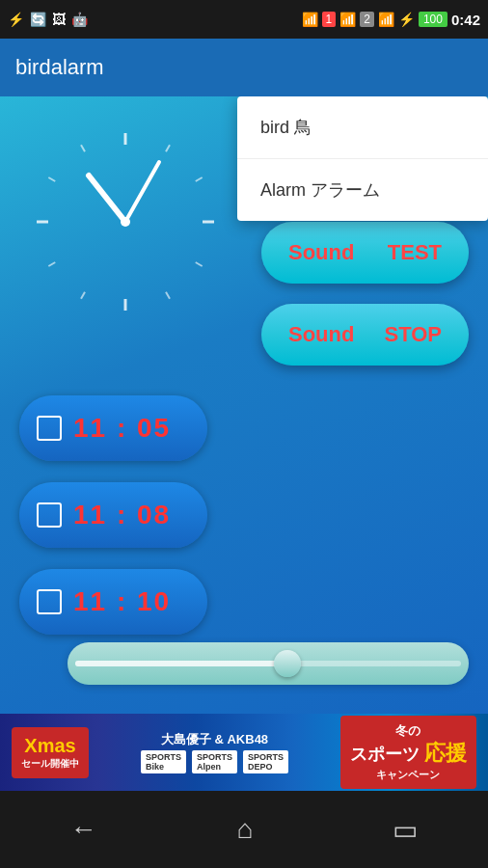 The image size is (488, 868). I want to click on dropdown-item-alarm: Alarm アラーム, so click(363, 190).